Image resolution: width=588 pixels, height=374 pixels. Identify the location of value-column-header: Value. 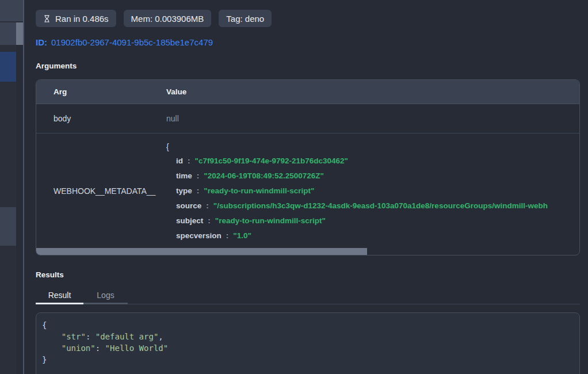
(369, 92).